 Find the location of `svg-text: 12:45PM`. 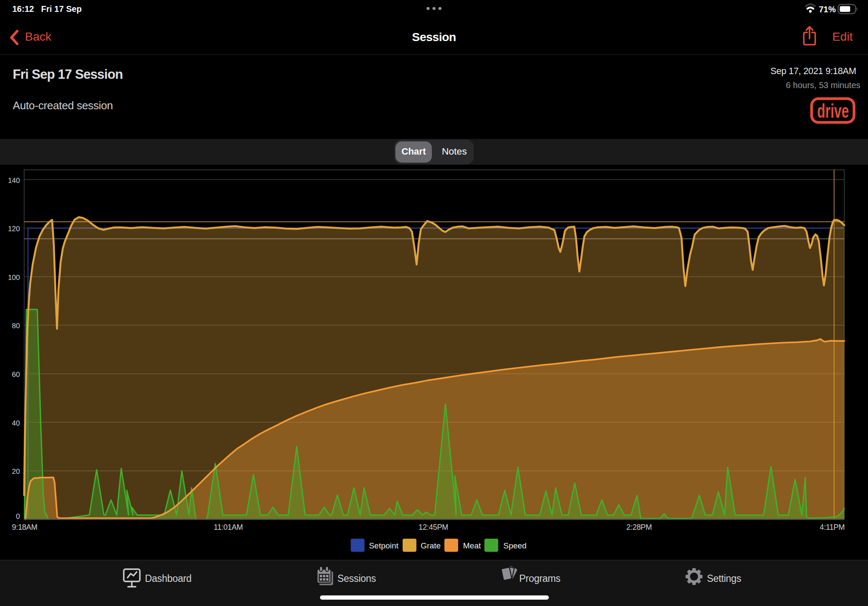

svg-text: 12:45PM is located at coordinates (434, 527).